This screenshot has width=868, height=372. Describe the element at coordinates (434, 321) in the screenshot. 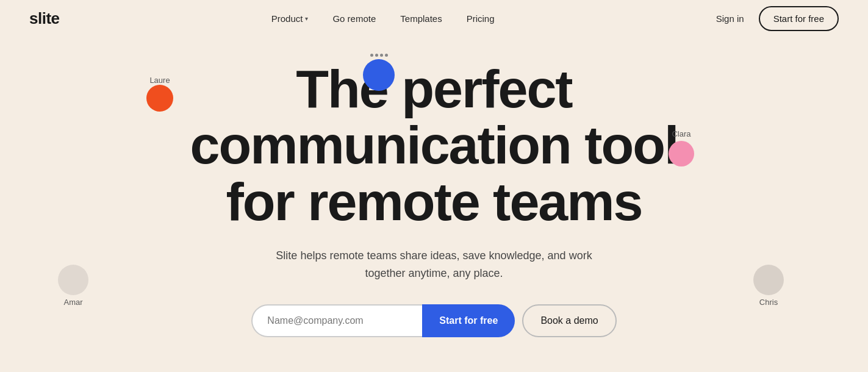

I see `hero-cta: Start for free Book a demo` at that location.